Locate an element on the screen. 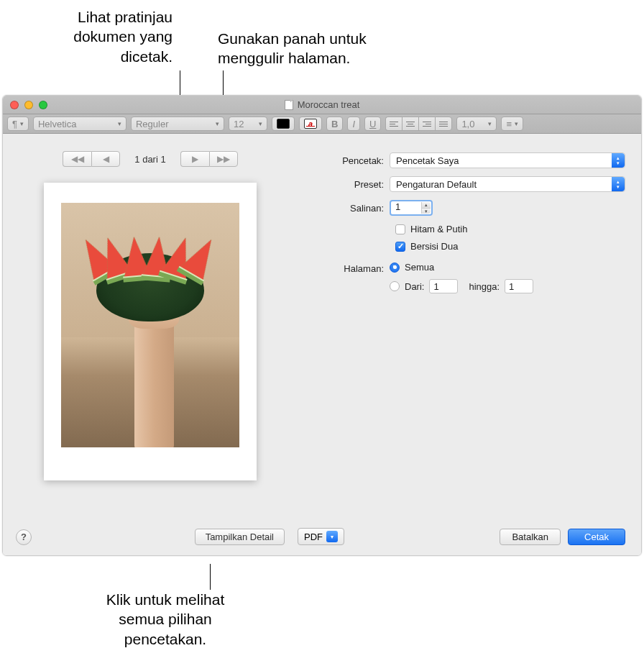 The image size is (644, 666). font-family-select: Helvetica▾ is located at coordinates (80, 124).